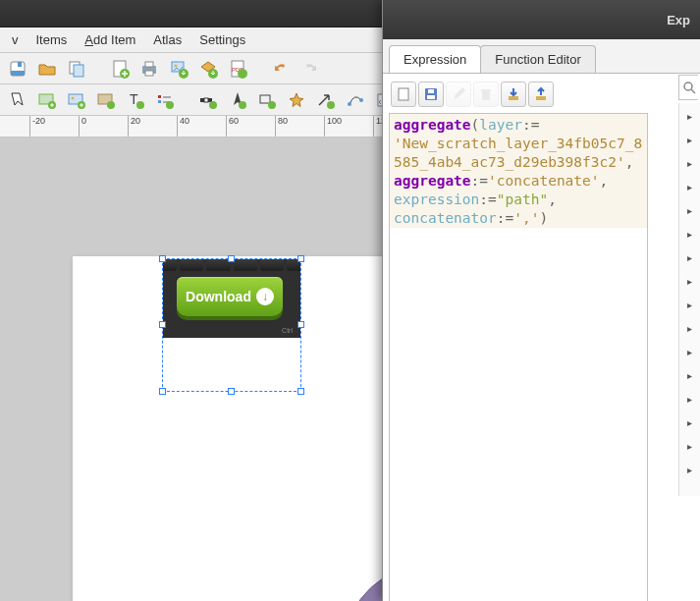  What do you see at coordinates (486, 94) in the screenshot?
I see `delete-expression-icon` at bounding box center [486, 94].